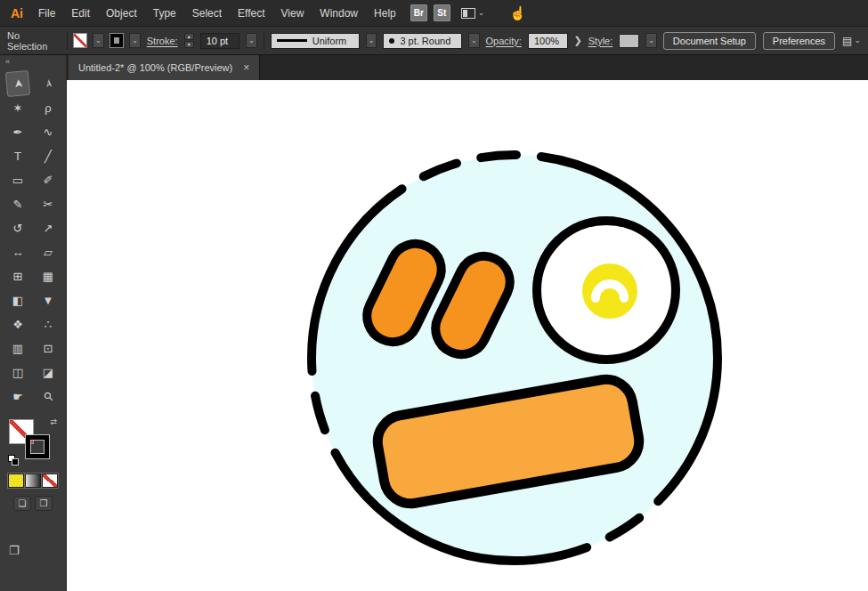  I want to click on control-bar: No Selection ⌄ ⌄ Stroke: ▲ ▼ 10 pt ⌄ Uni…, so click(434, 41).